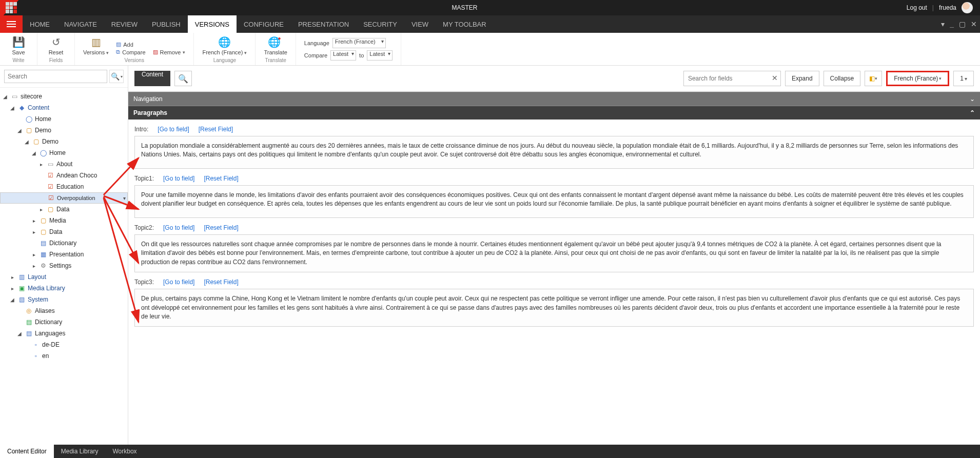 Image resolution: width=980 pixels, height=458 pixels. Describe the element at coordinates (554, 202) in the screenshot. I see `field-value: Pour une famille moyenne dans le monde, …` at that location.